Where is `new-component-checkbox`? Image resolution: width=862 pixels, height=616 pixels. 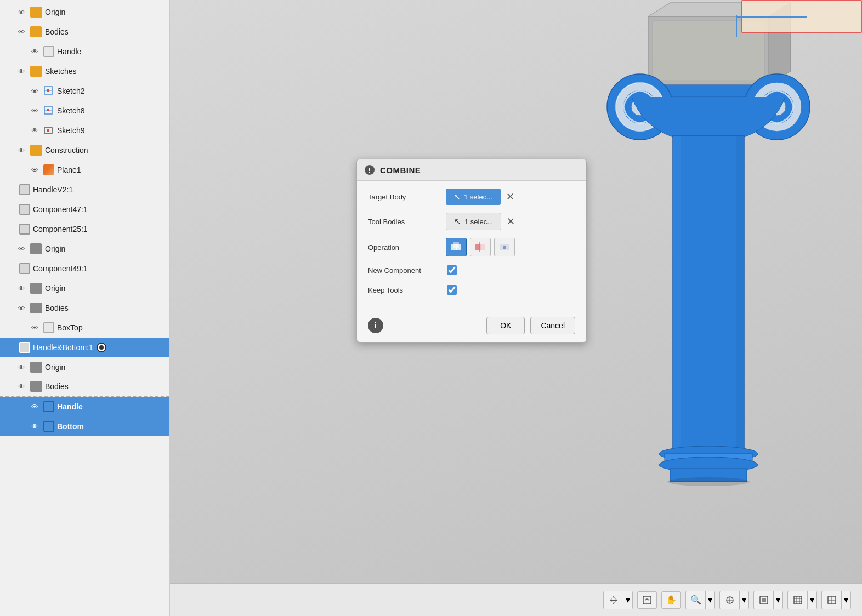
new-component-checkbox is located at coordinates (452, 270).